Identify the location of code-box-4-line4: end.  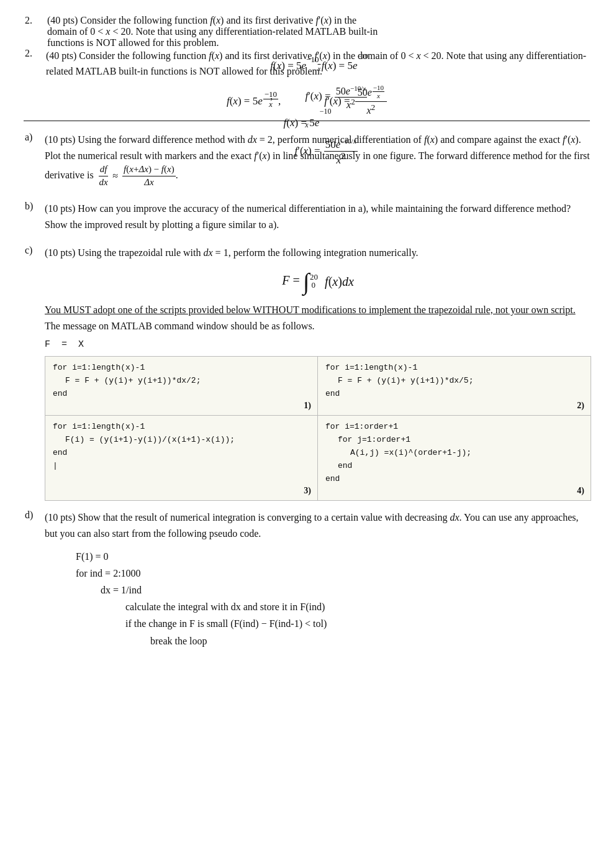
(461, 466).